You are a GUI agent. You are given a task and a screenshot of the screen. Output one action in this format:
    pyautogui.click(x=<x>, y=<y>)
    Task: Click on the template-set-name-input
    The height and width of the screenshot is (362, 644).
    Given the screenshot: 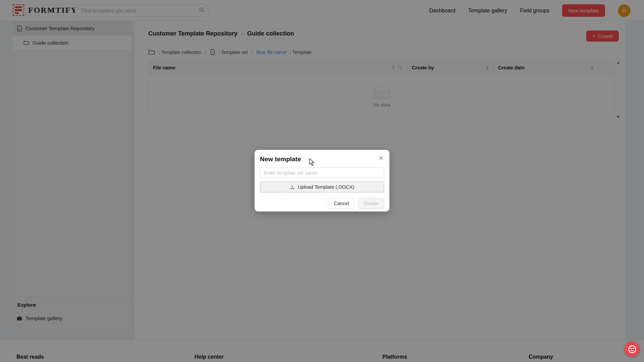 What is the action you would take?
    pyautogui.click(x=322, y=173)
    